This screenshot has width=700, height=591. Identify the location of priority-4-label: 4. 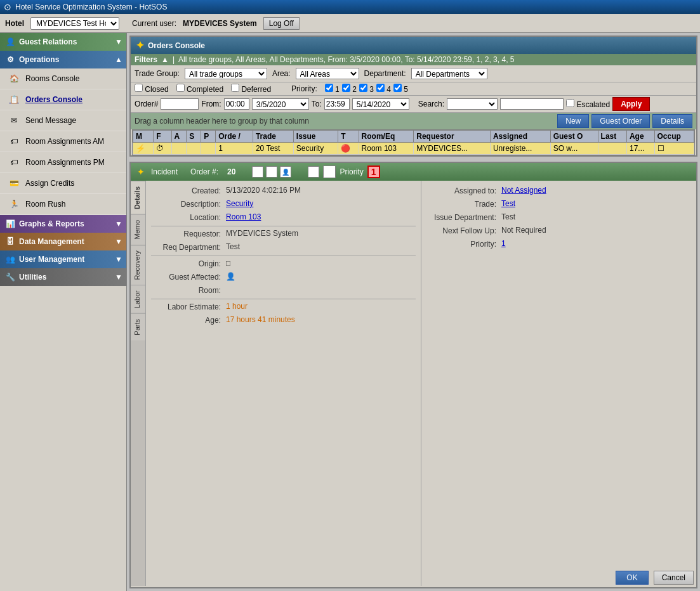
(383, 89).